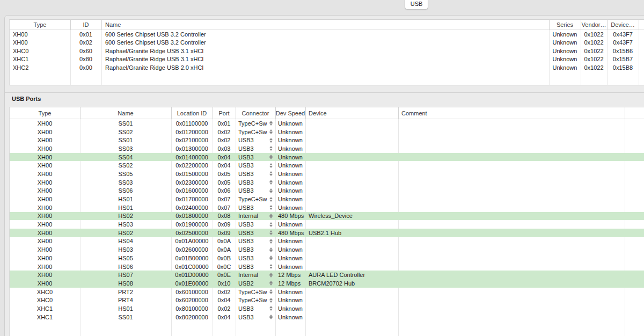  I want to click on port-row: XH00SS010x011000000x01TypeC+SwUnknown, so click(327, 123).